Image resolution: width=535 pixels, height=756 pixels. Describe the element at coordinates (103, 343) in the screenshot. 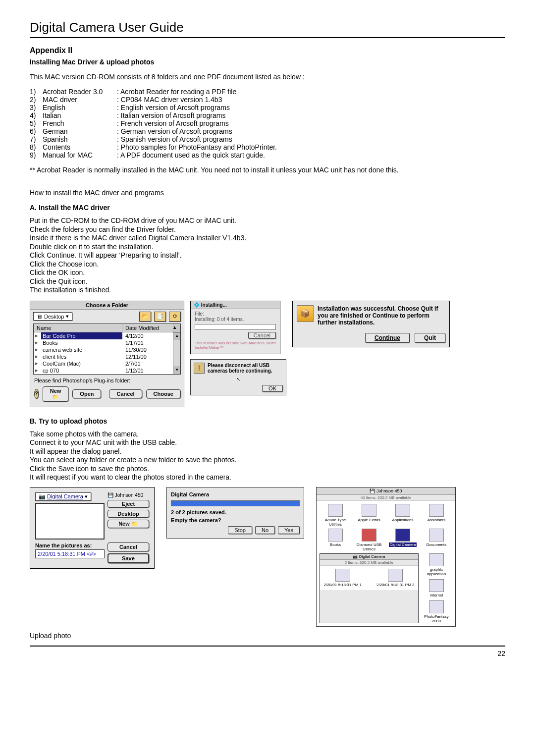

I see `list-item: ▸ Books 1/17/01` at that location.